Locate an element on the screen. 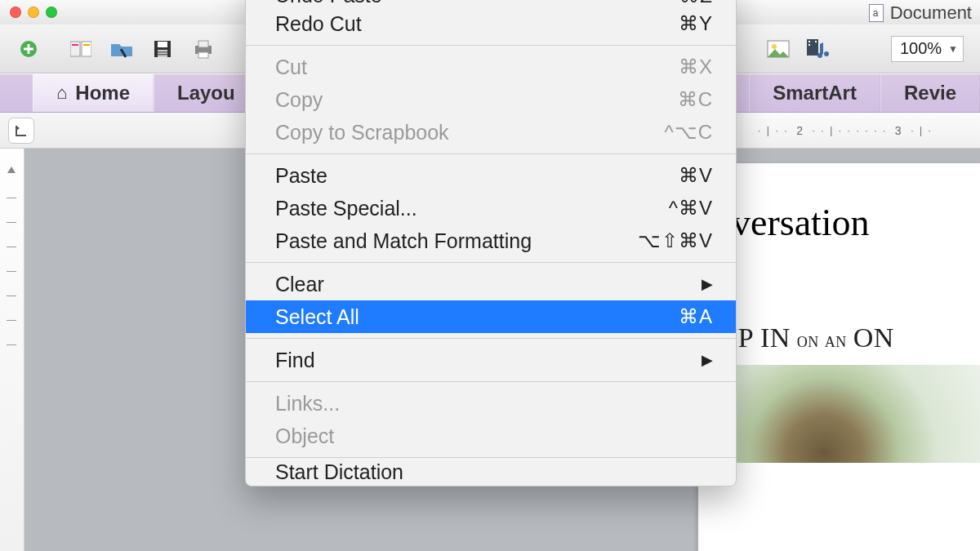 This screenshot has width=980, height=551. menu-find: Find ▶ is located at coordinates (491, 360).